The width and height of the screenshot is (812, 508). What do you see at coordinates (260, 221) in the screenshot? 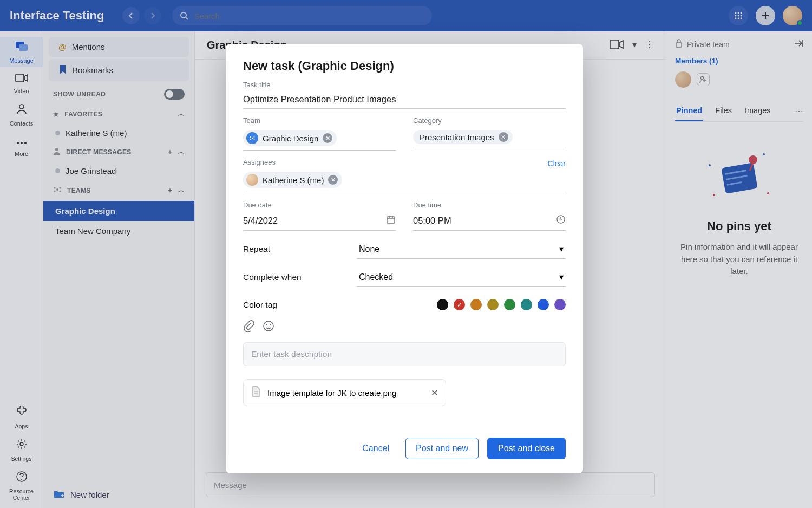
I see `due-date-value: 5/4/2022` at bounding box center [260, 221].